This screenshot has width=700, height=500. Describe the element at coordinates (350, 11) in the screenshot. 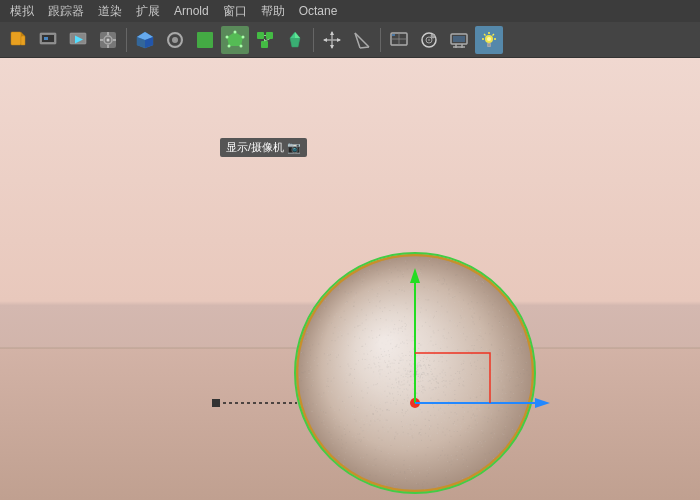

I see `menubar: 模拟 跟踪器 道染 扩展 Arnold 窗口 帮助 Octane` at that location.